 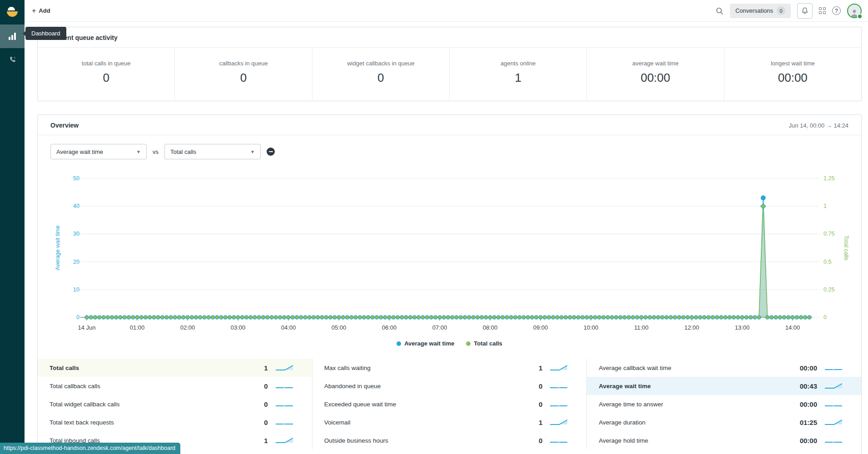 I want to click on svg-text: 13:00, so click(x=742, y=328).